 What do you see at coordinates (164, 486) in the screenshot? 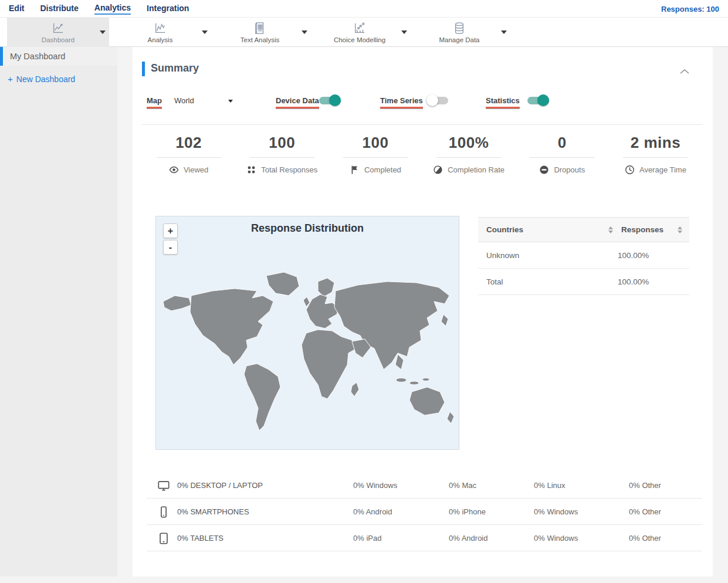
I see `desktop-icon` at bounding box center [164, 486].